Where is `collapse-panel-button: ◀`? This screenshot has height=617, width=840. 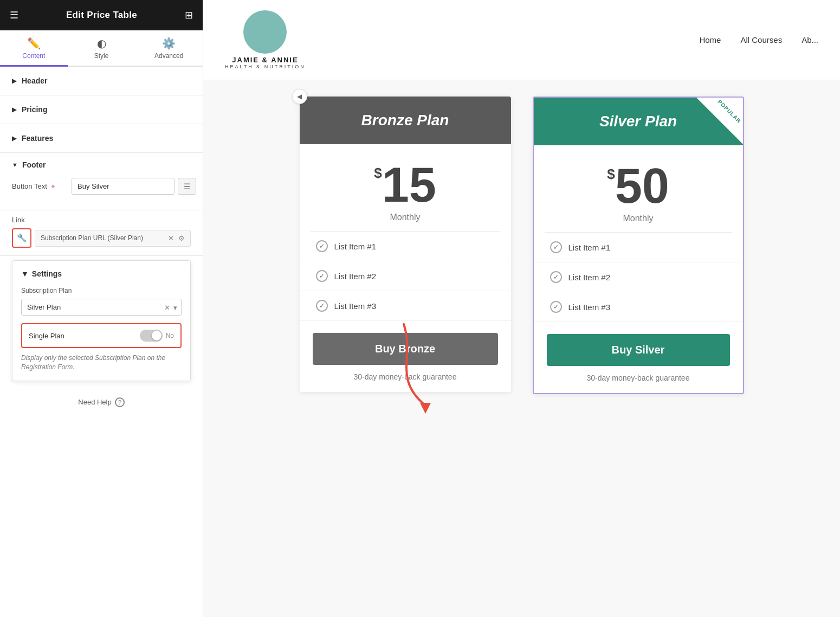 collapse-panel-button: ◀ is located at coordinates (300, 97).